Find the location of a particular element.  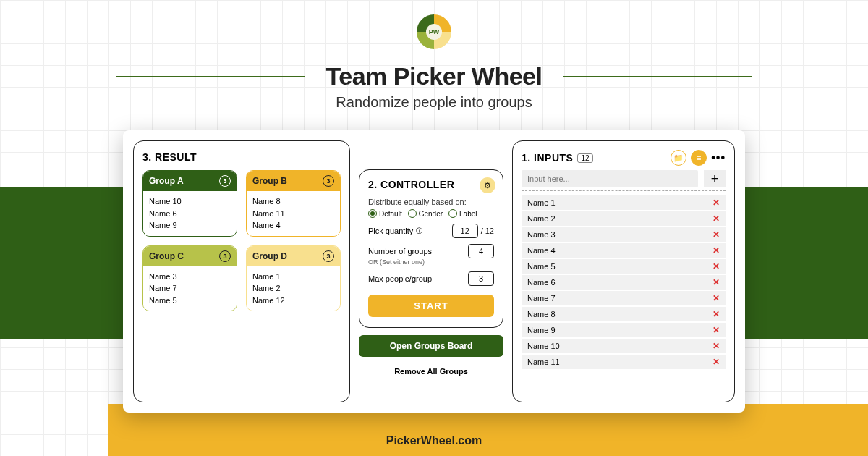

footer-link: PickerWheel.com is located at coordinates (434, 441).